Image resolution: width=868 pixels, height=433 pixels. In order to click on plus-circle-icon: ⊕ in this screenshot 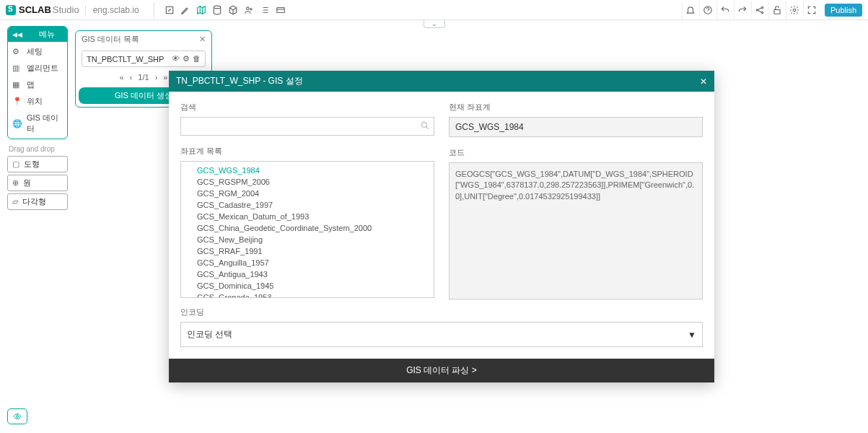, I will do `click(16, 183)`.